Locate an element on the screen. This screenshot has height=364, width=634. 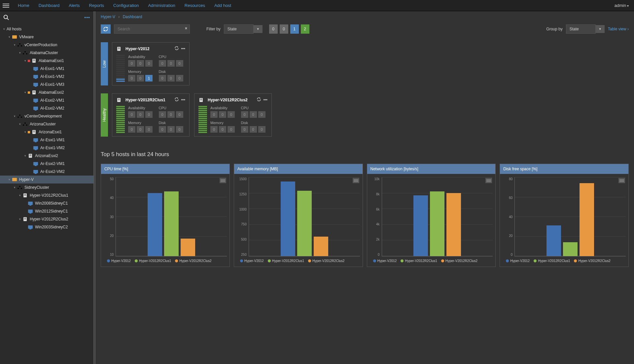
legend-item: Hyper-V2012R2Clus1 is located at coordinates (286, 261).